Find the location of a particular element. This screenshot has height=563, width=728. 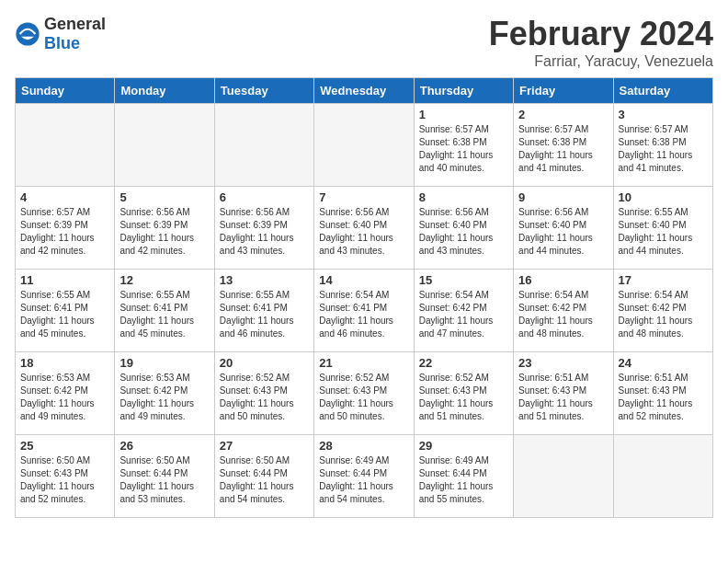

calendar-cell: 17Sunrise: 6:54 AMSunset: 6:42 PMDayligh… is located at coordinates (663, 311).